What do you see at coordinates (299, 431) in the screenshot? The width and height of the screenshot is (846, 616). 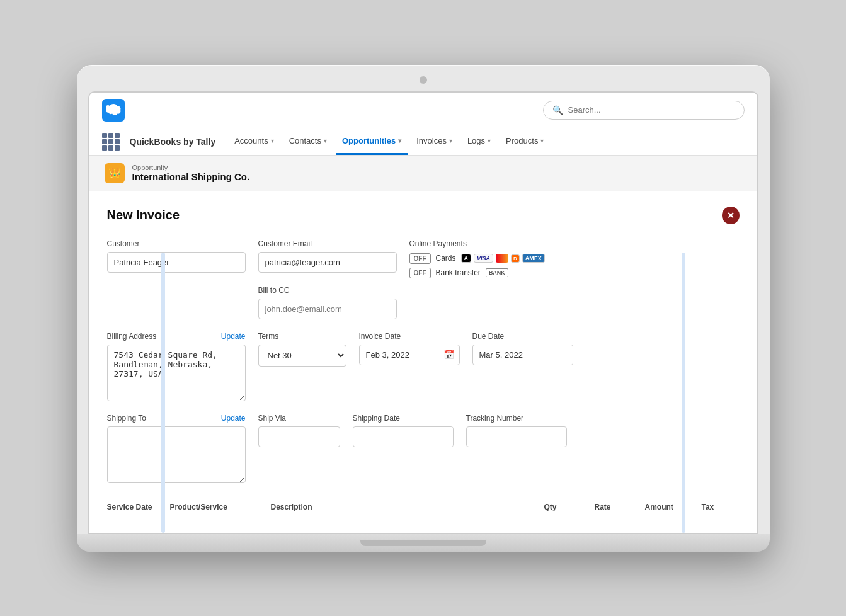 I see `ship-via-group: Ship Via` at bounding box center [299, 431].